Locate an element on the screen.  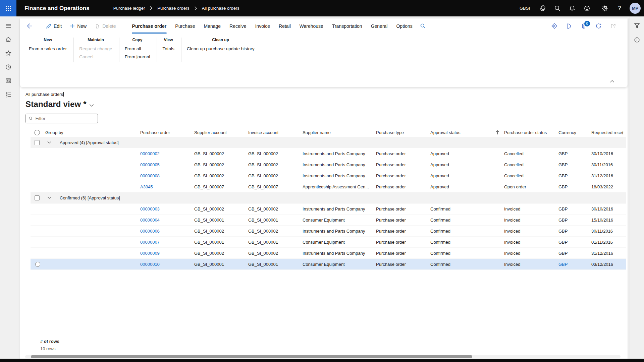
power-apps-button is located at coordinates (554, 26).